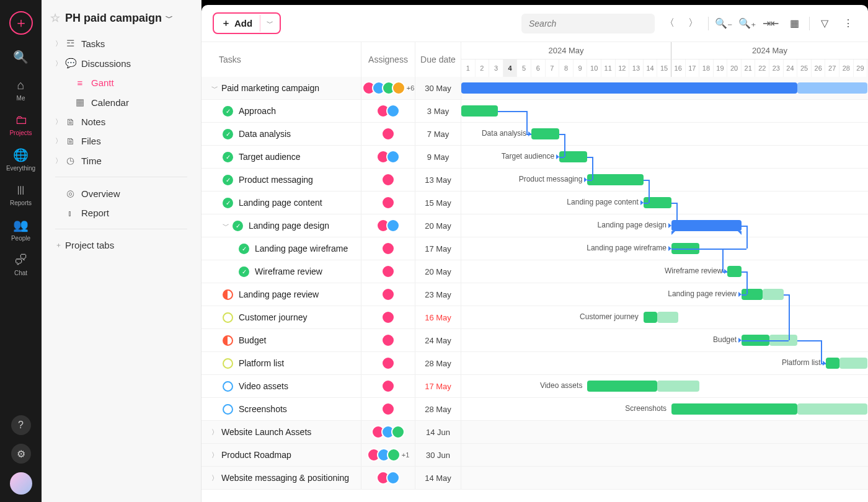 This screenshot has width=868, height=502. Describe the element at coordinates (270, 24) in the screenshot. I see `add-dropdown: ﹀` at that location.